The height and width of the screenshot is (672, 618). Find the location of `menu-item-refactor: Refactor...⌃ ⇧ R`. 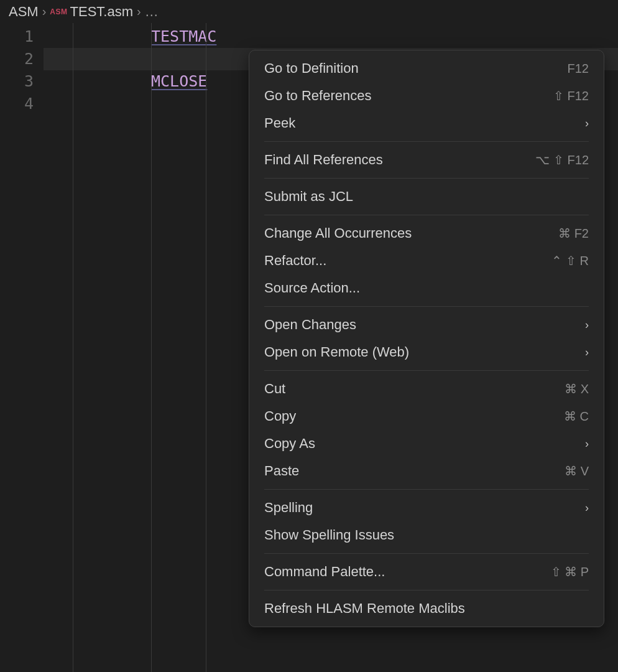

menu-item-refactor: Refactor...⌃ ⇧ R is located at coordinates (427, 261).